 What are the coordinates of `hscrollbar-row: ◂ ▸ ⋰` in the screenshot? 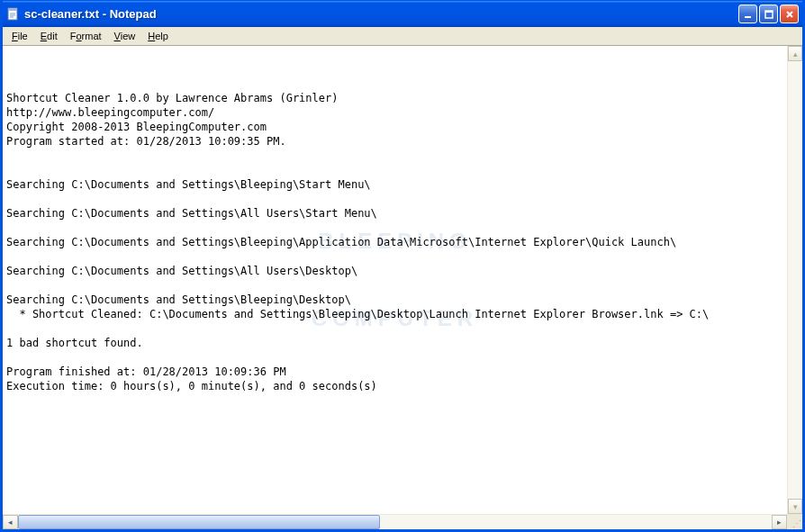 It's located at (402, 522).